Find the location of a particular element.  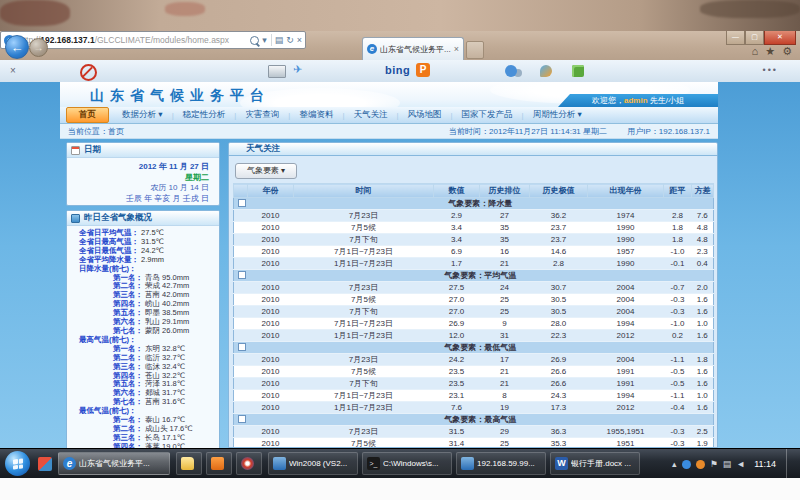

table-cell: 21 is located at coordinates (505, 384).